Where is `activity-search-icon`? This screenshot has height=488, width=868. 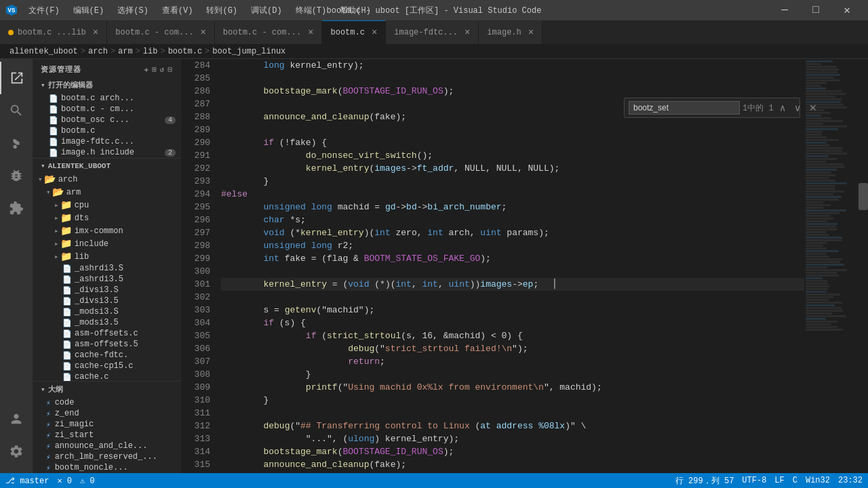 activity-search-icon is located at coordinates (16, 110).